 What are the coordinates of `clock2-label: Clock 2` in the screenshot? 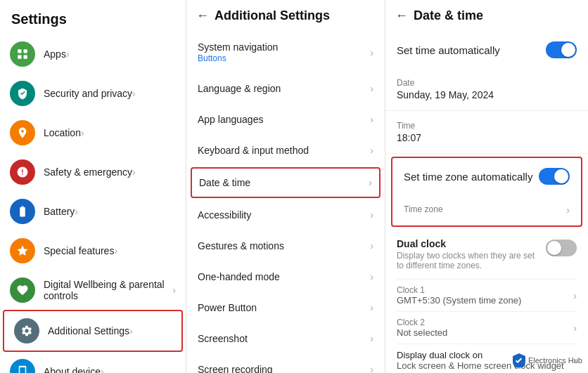 It's located at (422, 322).